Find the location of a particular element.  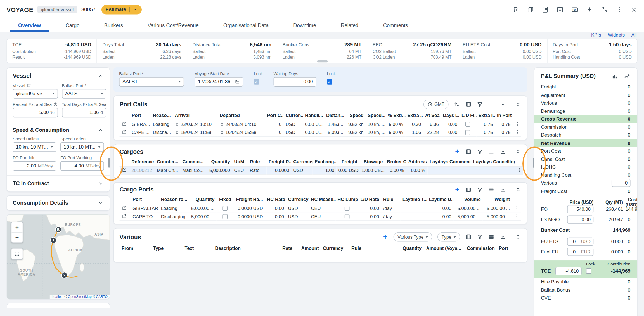

fo-price-input: 540.00 is located at coordinates (580, 209).